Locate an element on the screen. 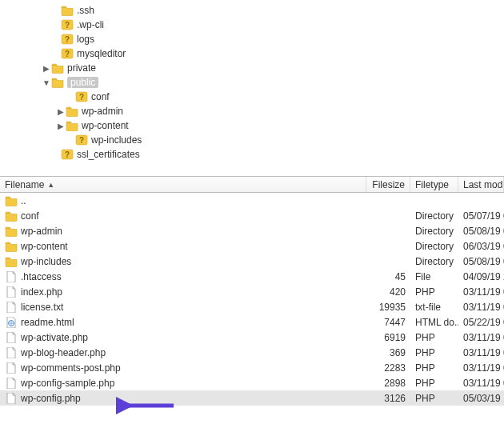 Image resolution: width=504 pixels, height=424 pixels. header-filename-label: Filename is located at coordinates (24, 185).